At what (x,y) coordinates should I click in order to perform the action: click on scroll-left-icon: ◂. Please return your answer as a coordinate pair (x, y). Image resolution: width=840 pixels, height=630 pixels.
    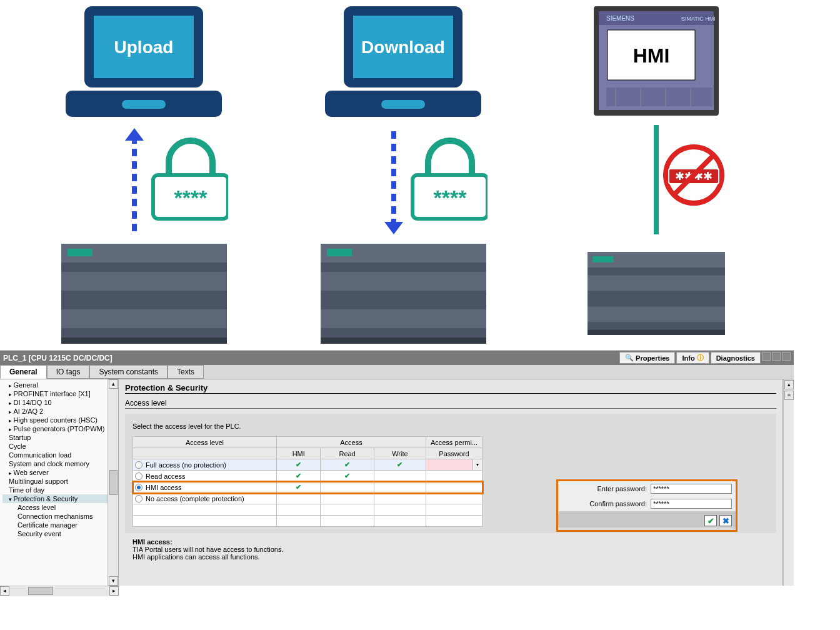
    Looking at the image, I should click on (5, 591).